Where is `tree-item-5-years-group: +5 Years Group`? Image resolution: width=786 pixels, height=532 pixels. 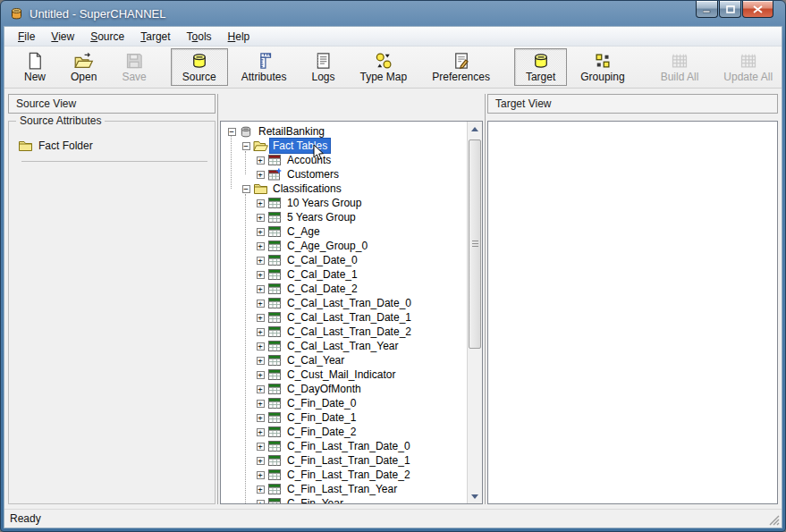 tree-item-5-years-group: +5 Years Group is located at coordinates (345, 217).